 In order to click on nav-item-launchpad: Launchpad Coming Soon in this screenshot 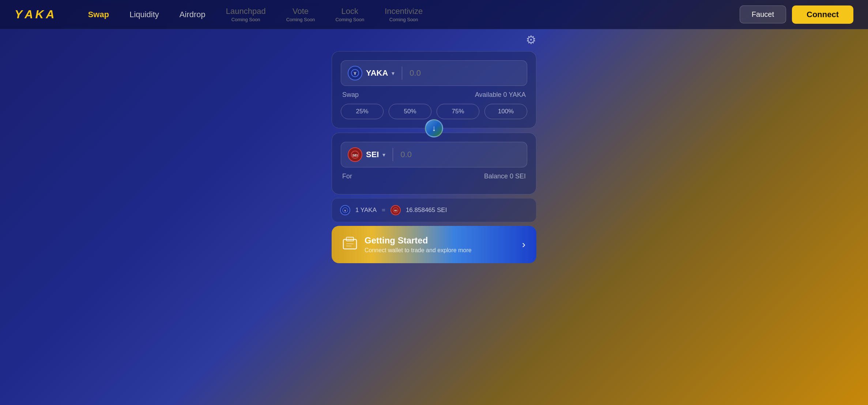, I will do `click(246, 15)`.